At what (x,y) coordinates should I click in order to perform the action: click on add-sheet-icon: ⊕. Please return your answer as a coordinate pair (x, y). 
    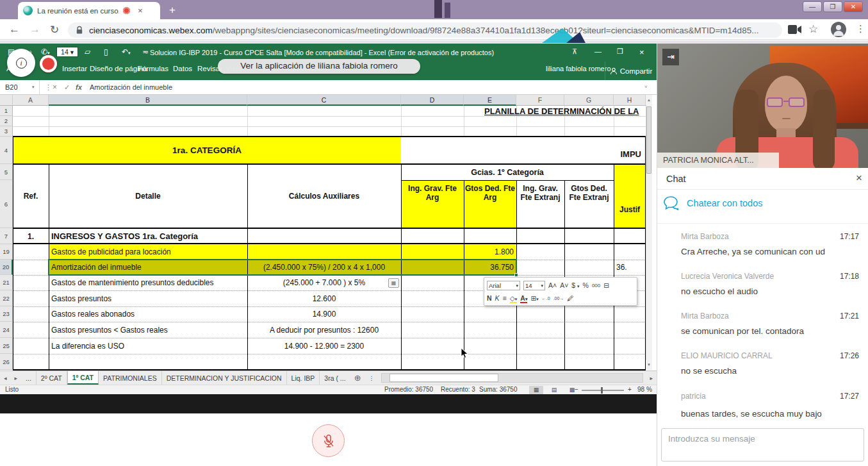
    Looking at the image, I should click on (357, 378).